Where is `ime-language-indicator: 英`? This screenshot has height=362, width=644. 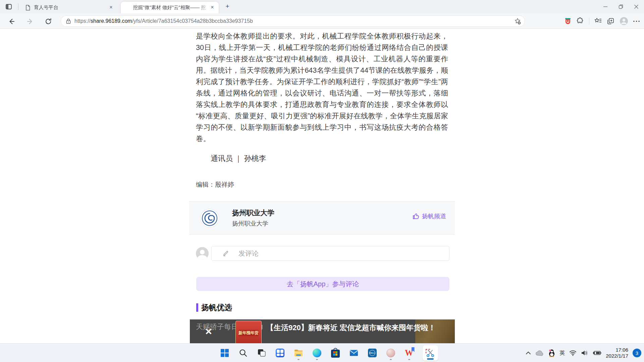
ime-language-indicator: 英 is located at coordinates (562, 353).